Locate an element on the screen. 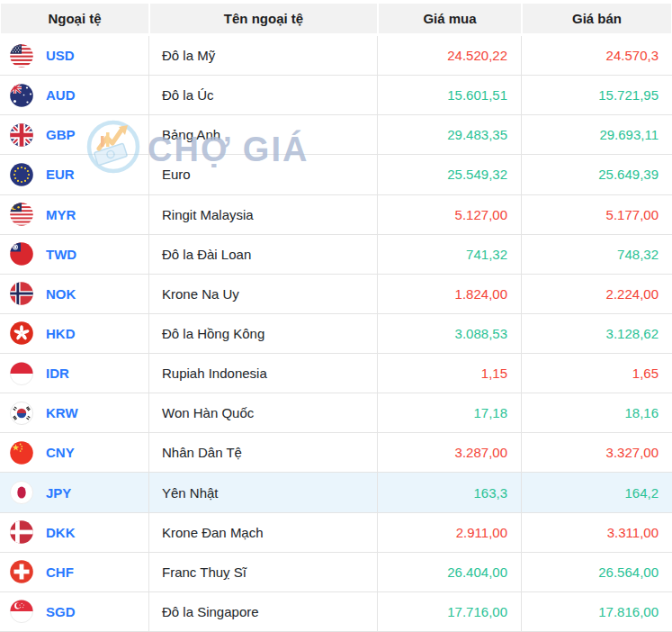 The image size is (672, 632). buy-price: 1.824,00 is located at coordinates (481, 293).